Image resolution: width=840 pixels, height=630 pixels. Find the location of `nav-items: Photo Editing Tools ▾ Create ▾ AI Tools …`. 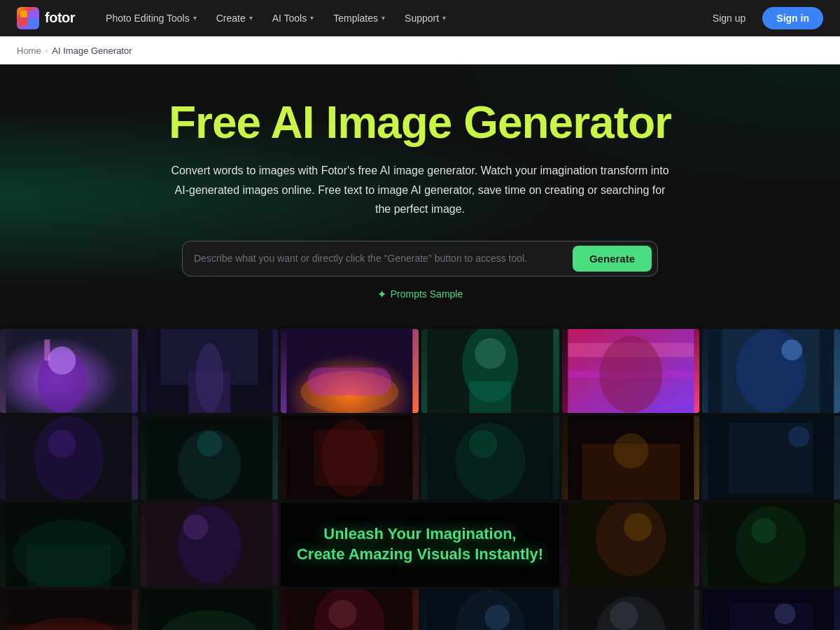

nav-items: Photo Editing Tools ▾ Create ▾ AI Tools … is located at coordinates (400, 18).